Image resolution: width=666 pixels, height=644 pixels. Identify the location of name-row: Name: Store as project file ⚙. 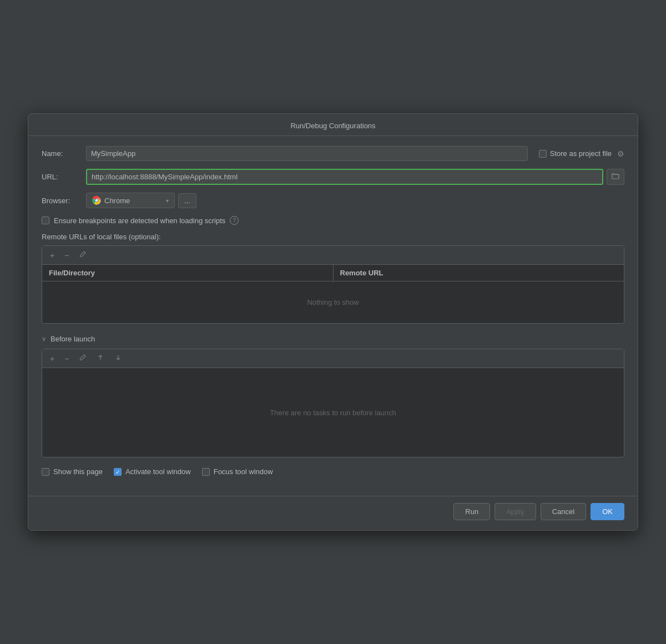
(333, 153).